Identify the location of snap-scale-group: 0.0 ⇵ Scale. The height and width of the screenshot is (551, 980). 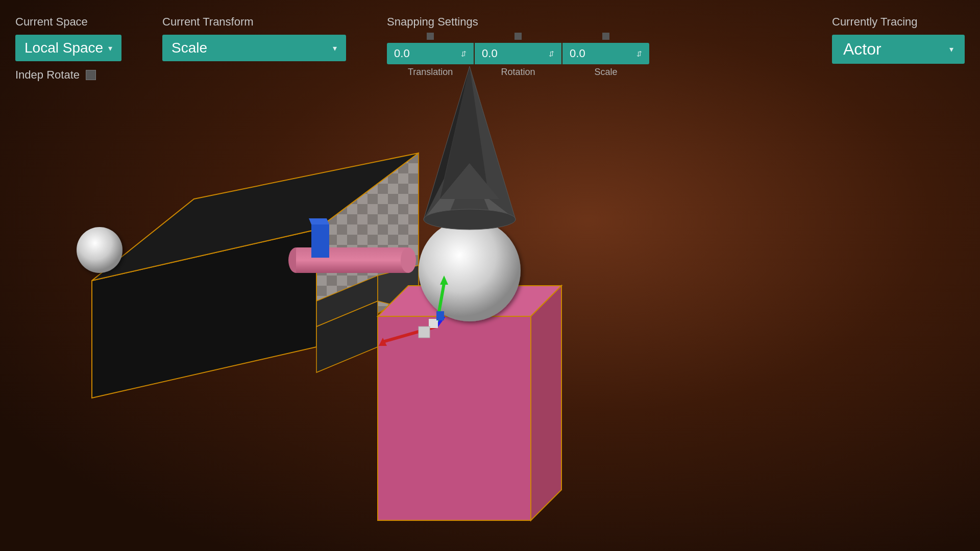
(606, 55).